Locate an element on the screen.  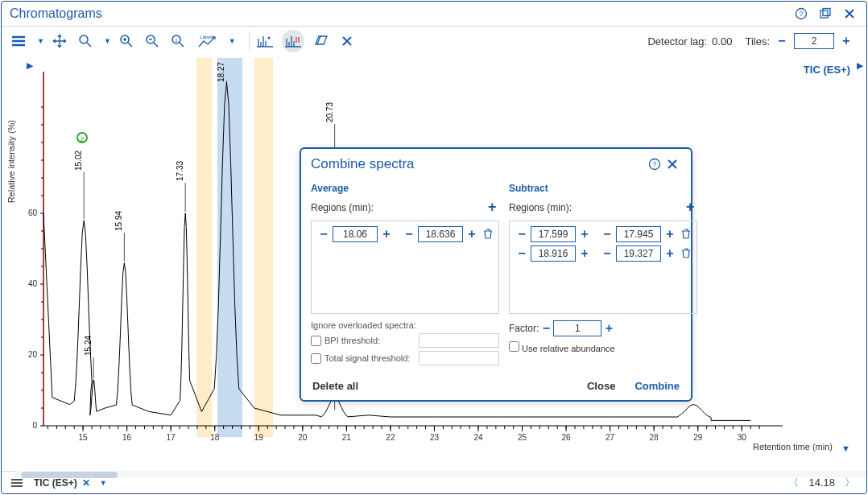
tab-nav: 〈 14.18 〉 is located at coordinates (821, 483).